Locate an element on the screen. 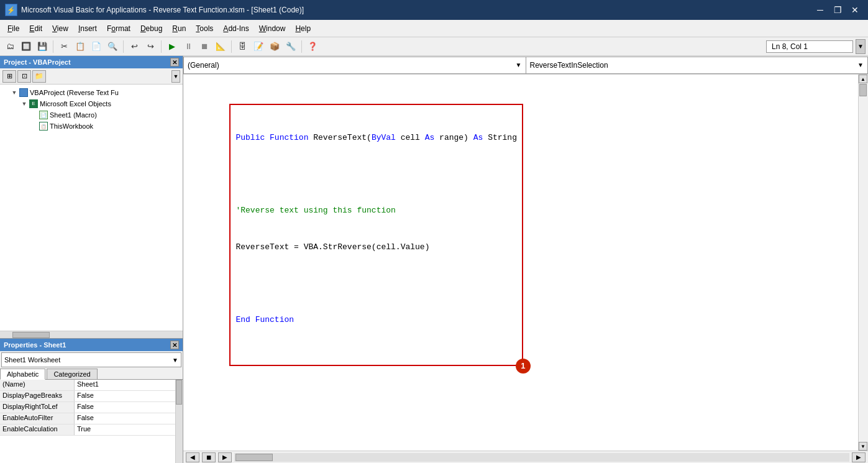 The width and height of the screenshot is (868, 463). code-dropdown-general: (General) ▼ is located at coordinates (354, 65).